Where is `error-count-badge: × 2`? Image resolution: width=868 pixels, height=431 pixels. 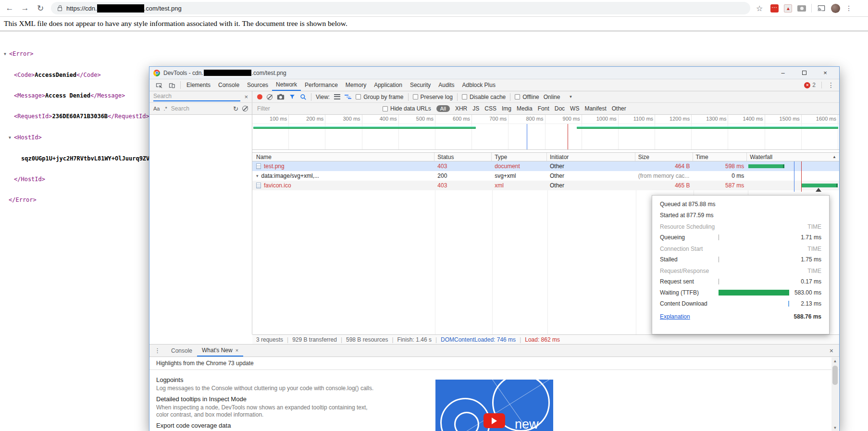 error-count-badge: × 2 is located at coordinates (810, 85).